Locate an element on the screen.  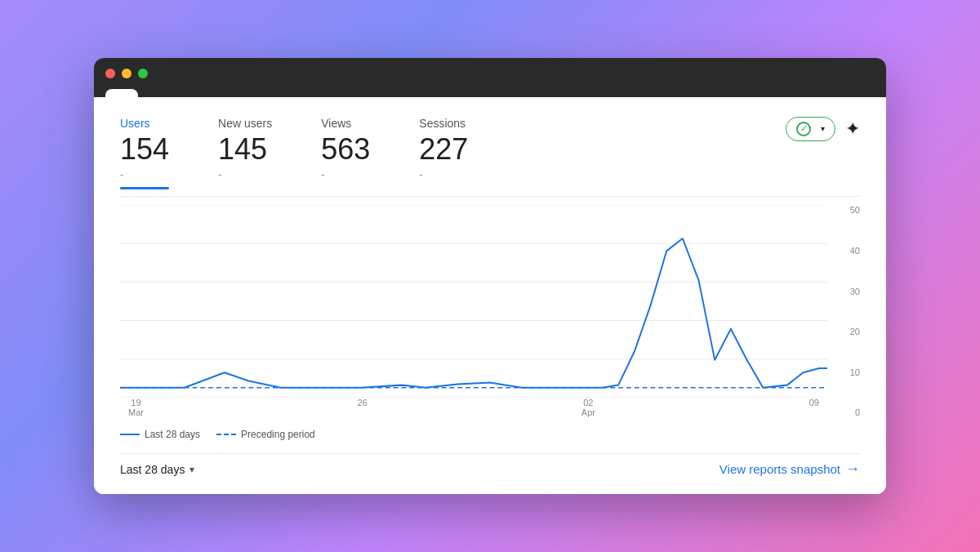
legend-last-28-label: Last 28 days is located at coordinates (172, 434).